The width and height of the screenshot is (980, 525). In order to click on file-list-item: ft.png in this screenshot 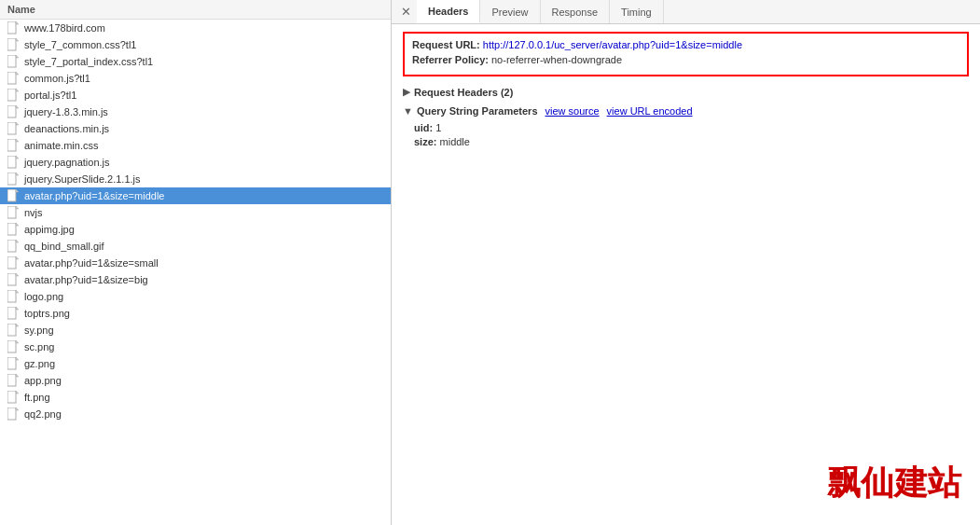, I will do `click(196, 397)`.